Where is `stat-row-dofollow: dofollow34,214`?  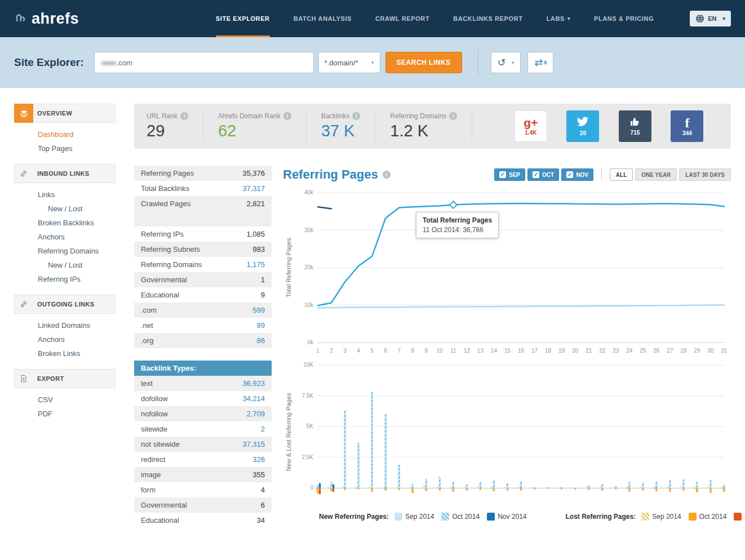 stat-row-dofollow: dofollow34,214 is located at coordinates (203, 399).